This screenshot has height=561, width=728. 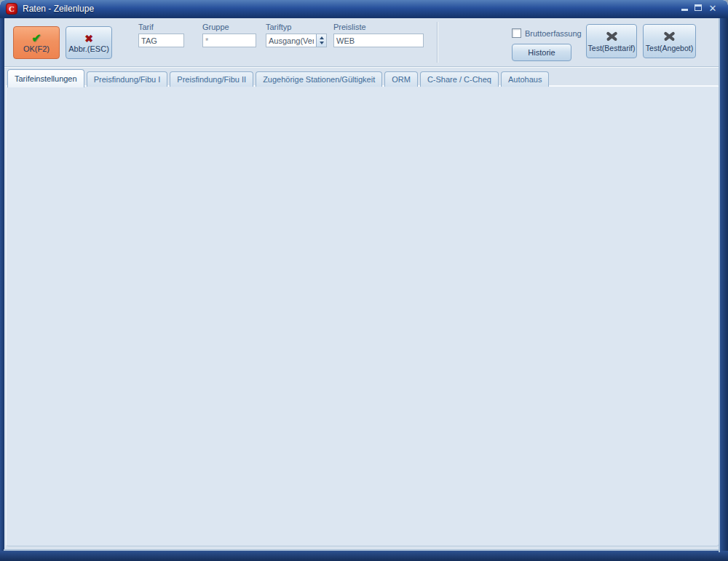 What do you see at coordinates (379, 41) in the screenshot?
I see `preisliste-input` at bounding box center [379, 41].